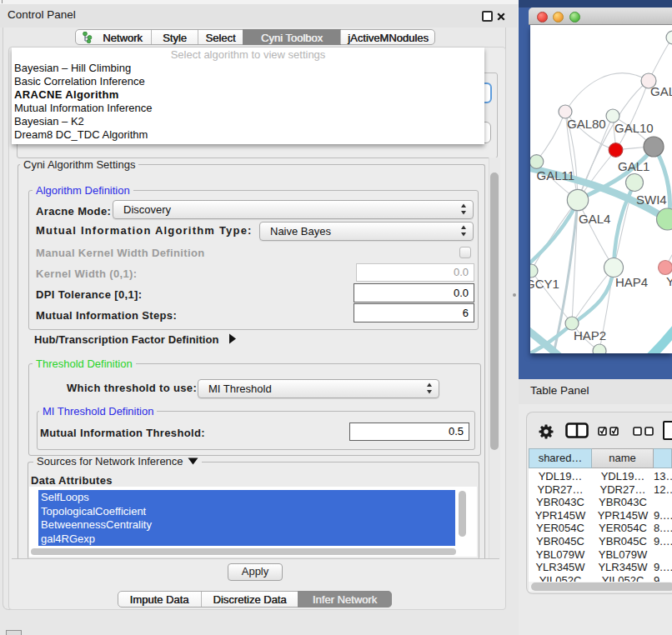  What do you see at coordinates (587, 123) in the screenshot?
I see `svg-text: GAL80` at bounding box center [587, 123].